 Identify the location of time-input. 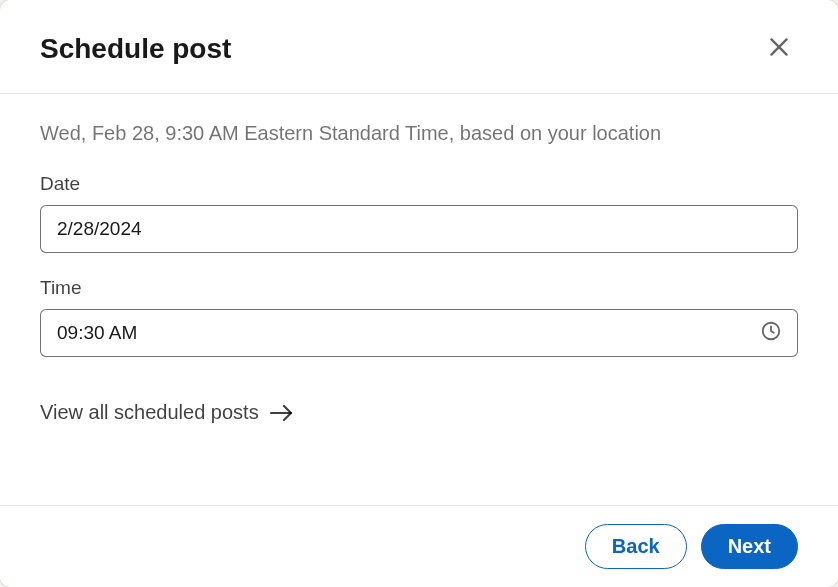
(419, 333).